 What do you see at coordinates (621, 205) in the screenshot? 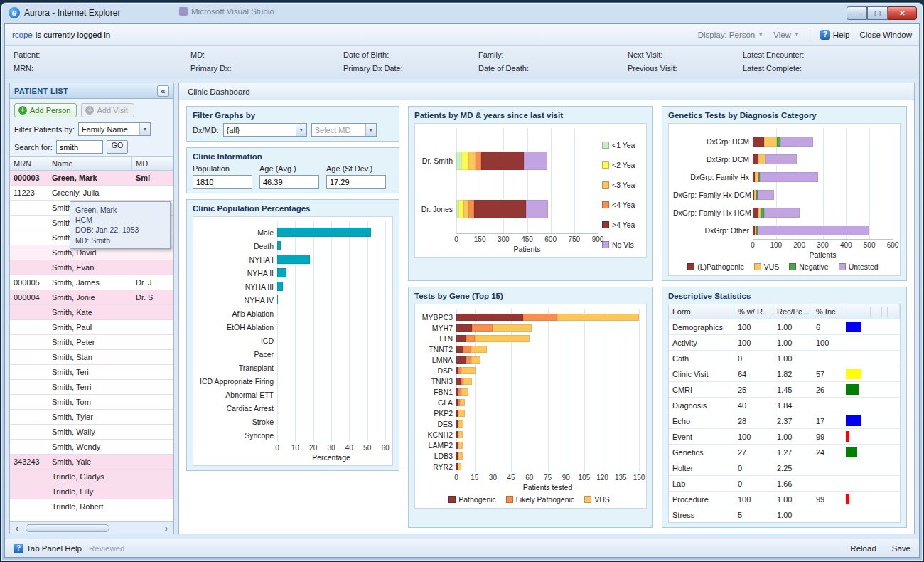
I see `chart-legend-item: <4 Yea` at bounding box center [621, 205].